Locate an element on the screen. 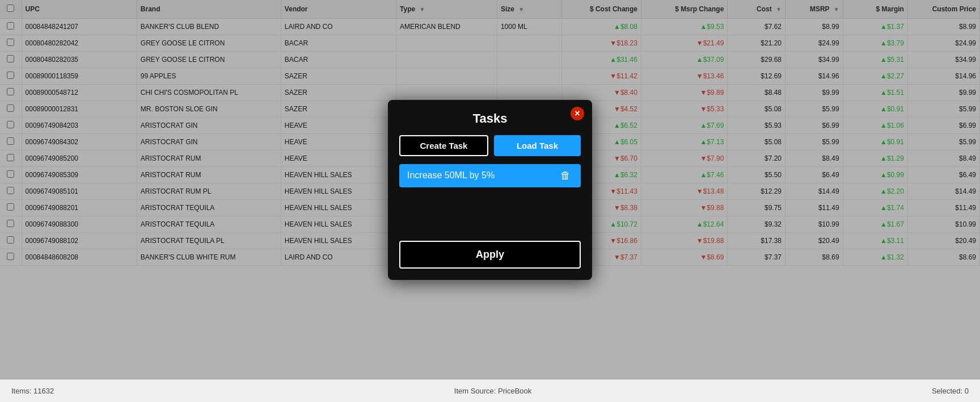  item-source: Item Source: PriceBook is located at coordinates (493, 391).